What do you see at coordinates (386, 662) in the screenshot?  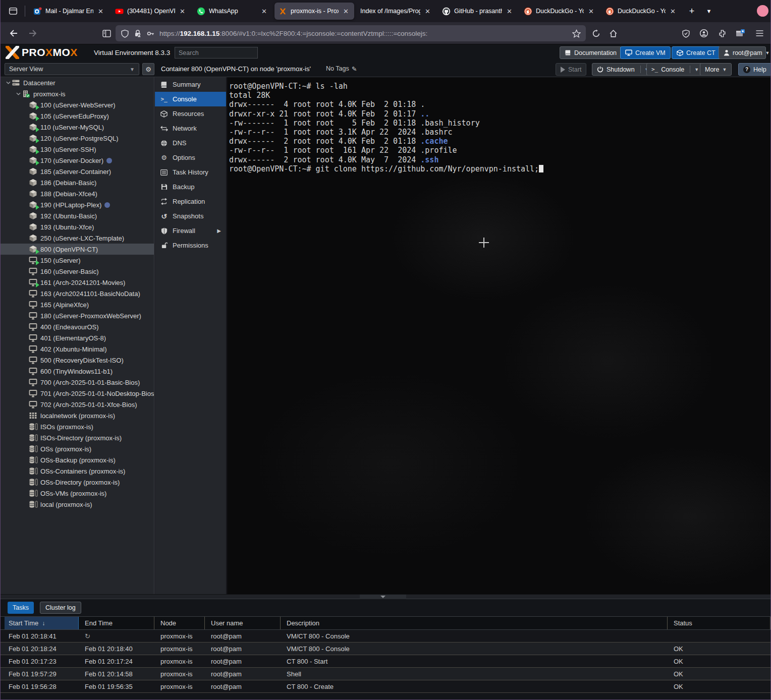 I see `task-row: Feb 01 20:17:23Feb 01 20:17:24proxmox-is…` at bounding box center [386, 662].